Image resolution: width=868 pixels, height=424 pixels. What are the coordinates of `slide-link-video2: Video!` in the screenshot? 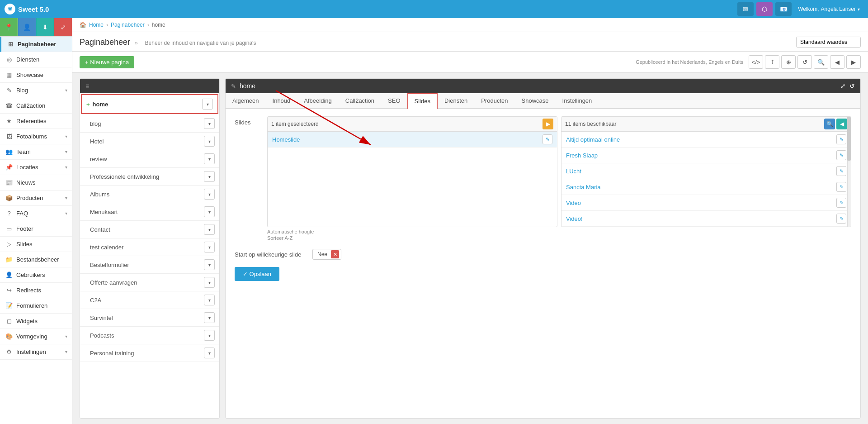 It's located at (574, 219).